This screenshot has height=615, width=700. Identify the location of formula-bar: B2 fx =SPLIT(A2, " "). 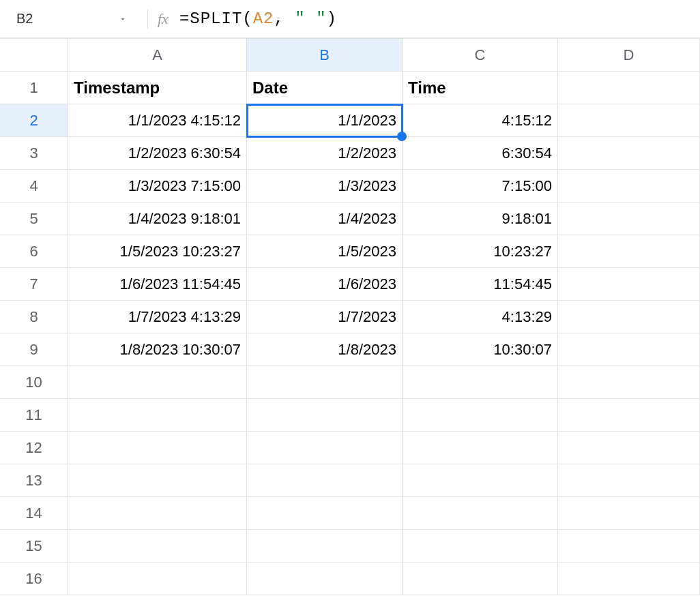
(350, 19).